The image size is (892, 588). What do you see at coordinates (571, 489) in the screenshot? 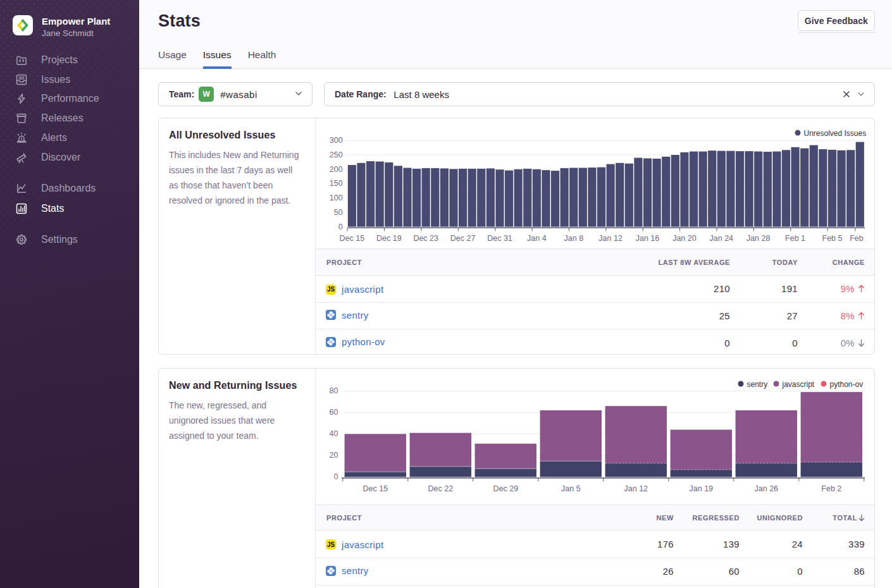
I see `svg-text: Jan 5` at bounding box center [571, 489].